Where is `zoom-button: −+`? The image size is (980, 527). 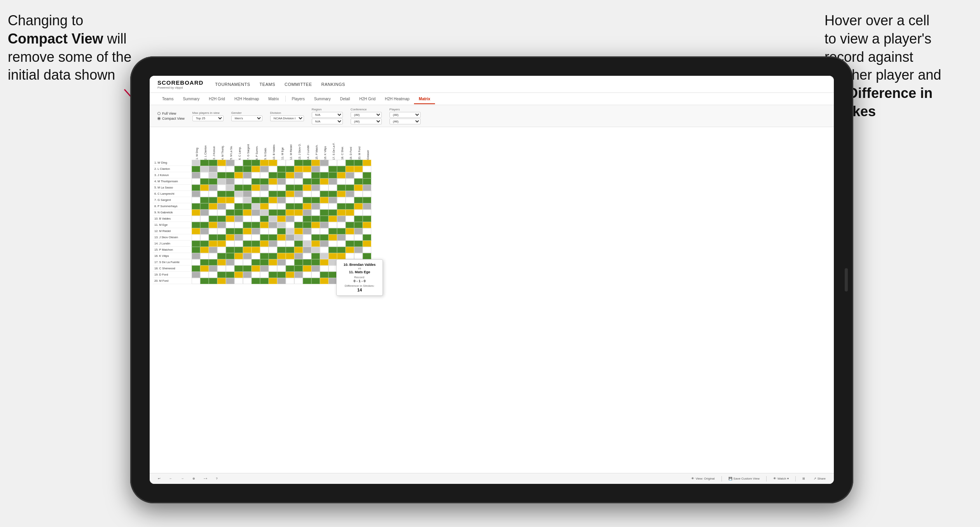
zoom-button: −+ is located at coordinates (205, 479).